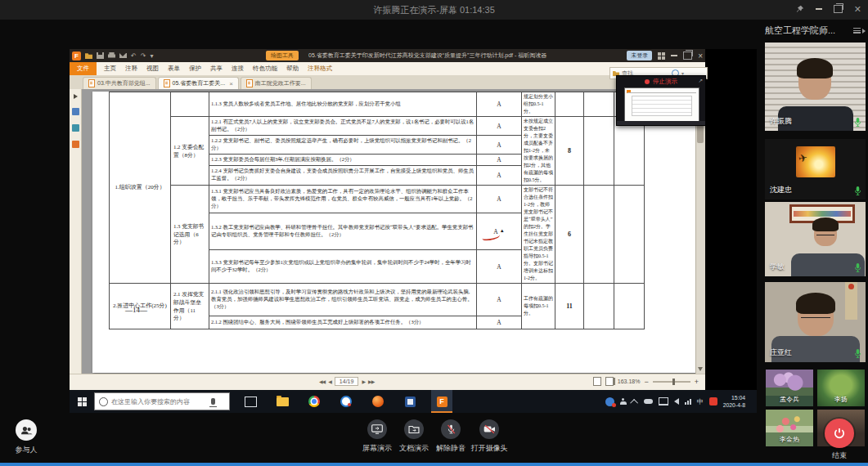  What do you see at coordinates (648, 401) in the screenshot?
I see `cloud-tray-icon` at bounding box center [648, 401].